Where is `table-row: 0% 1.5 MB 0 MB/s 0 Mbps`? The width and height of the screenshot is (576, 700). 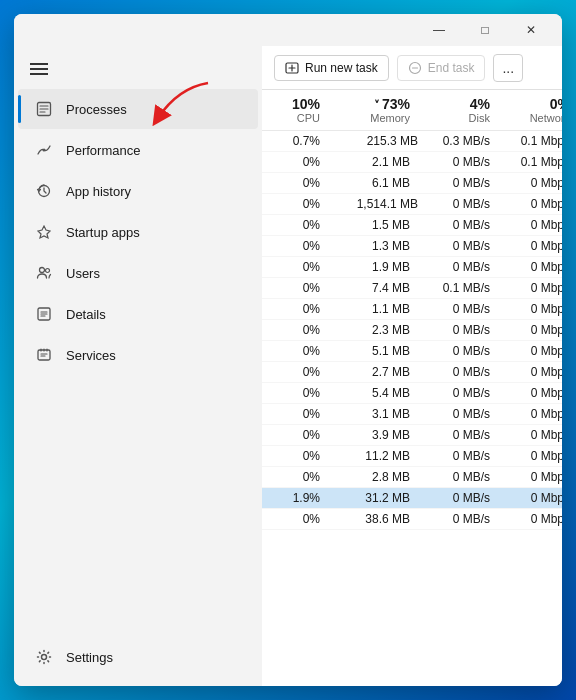 table-row: 0% 1.5 MB 0 MB/s 0 Mbps is located at coordinates (412, 226).